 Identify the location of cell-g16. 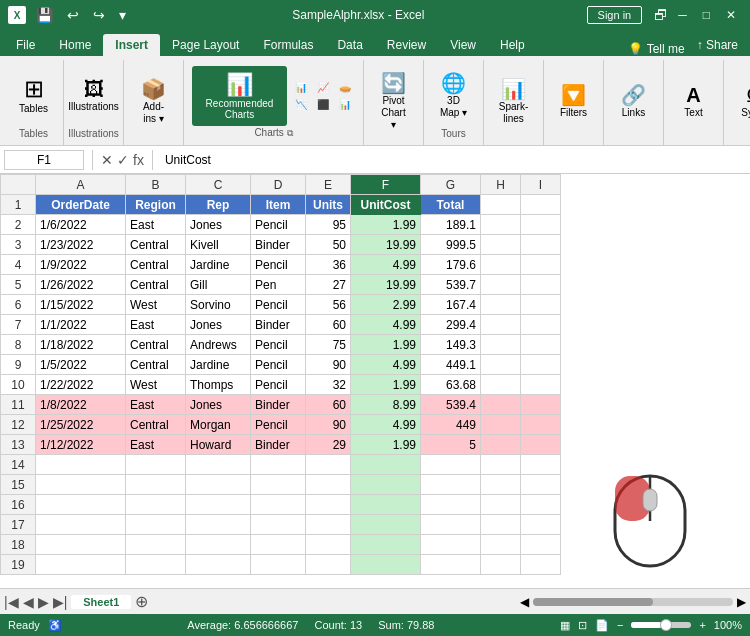
(451, 505).